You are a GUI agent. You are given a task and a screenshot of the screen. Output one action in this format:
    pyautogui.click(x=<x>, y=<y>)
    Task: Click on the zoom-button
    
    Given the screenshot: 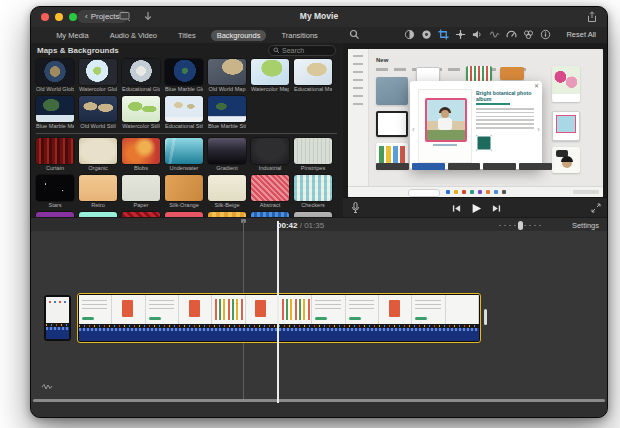 What is the action you would take?
    pyautogui.click(x=73, y=17)
    